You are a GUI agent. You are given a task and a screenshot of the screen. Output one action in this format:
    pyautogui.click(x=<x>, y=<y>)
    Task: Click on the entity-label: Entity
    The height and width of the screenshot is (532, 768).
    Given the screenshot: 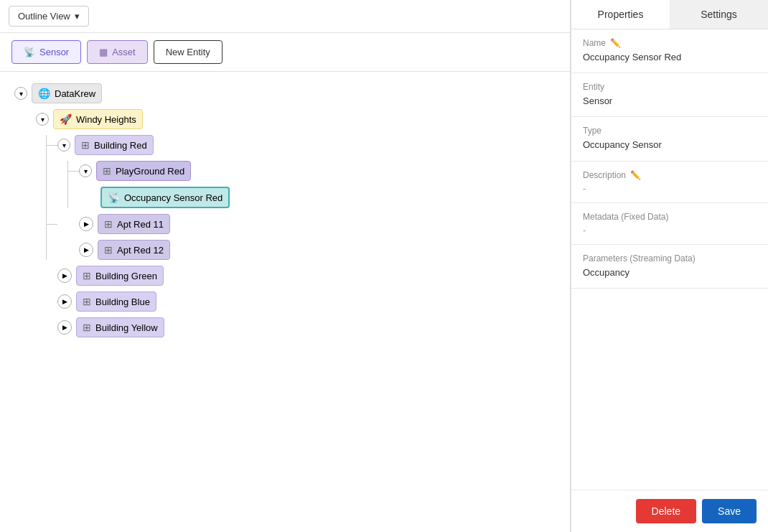 What is the action you would take?
    pyautogui.click(x=670, y=87)
    